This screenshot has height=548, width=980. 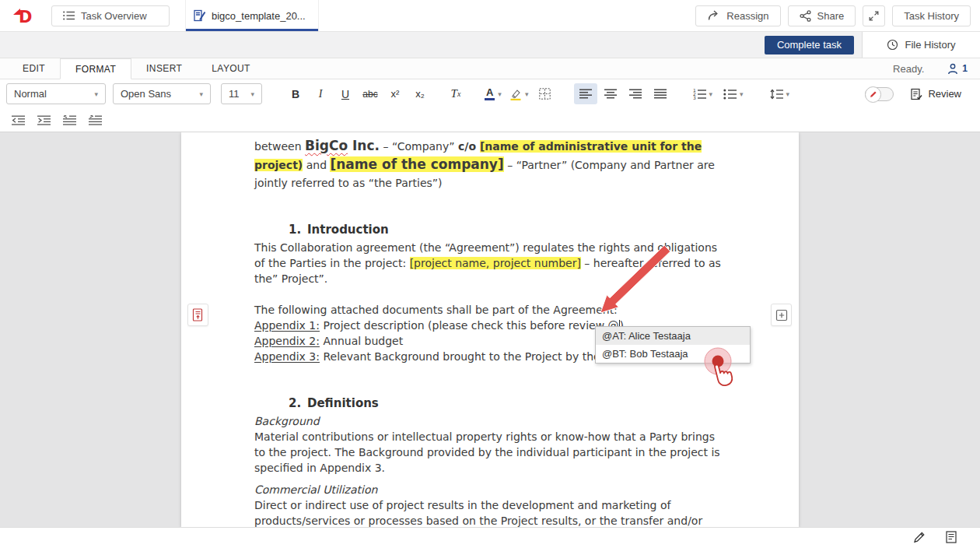 I want to click on tab-edit: EDIT, so click(x=34, y=68).